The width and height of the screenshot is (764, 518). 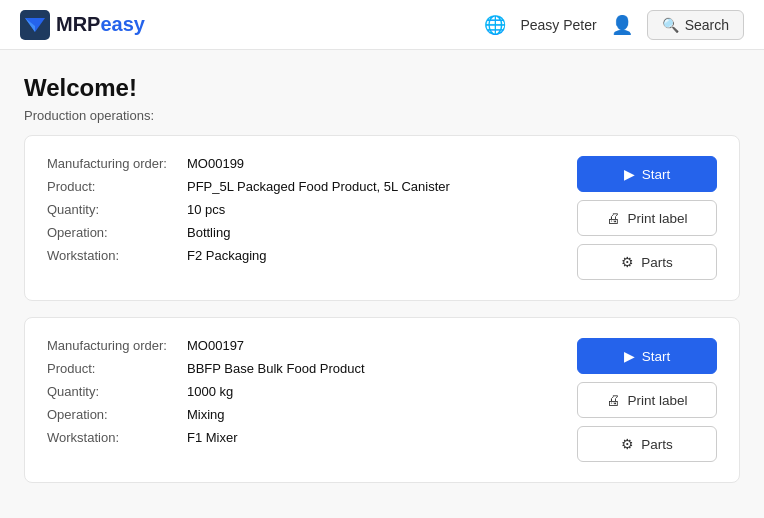 What do you see at coordinates (696, 25) in the screenshot?
I see `search-button: 🔍 Search` at bounding box center [696, 25].